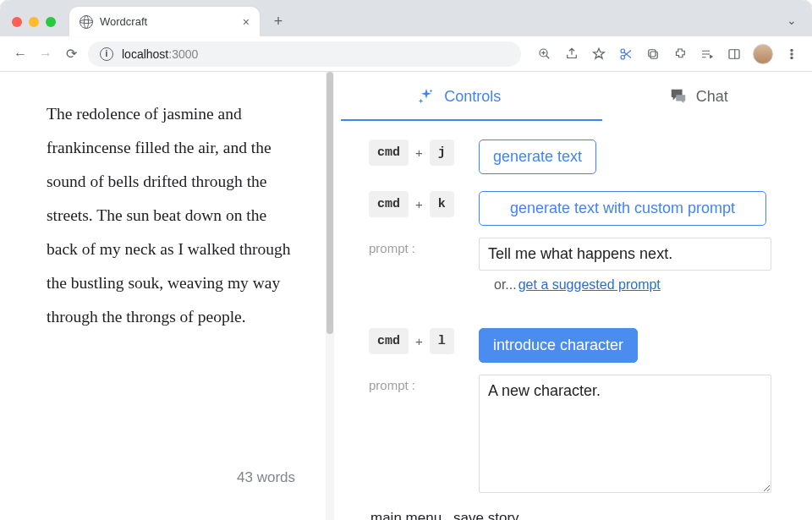 Image resolution: width=812 pixels, height=520 pixels. I want to click on shortcut-introduce: cmd + l, so click(416, 342).